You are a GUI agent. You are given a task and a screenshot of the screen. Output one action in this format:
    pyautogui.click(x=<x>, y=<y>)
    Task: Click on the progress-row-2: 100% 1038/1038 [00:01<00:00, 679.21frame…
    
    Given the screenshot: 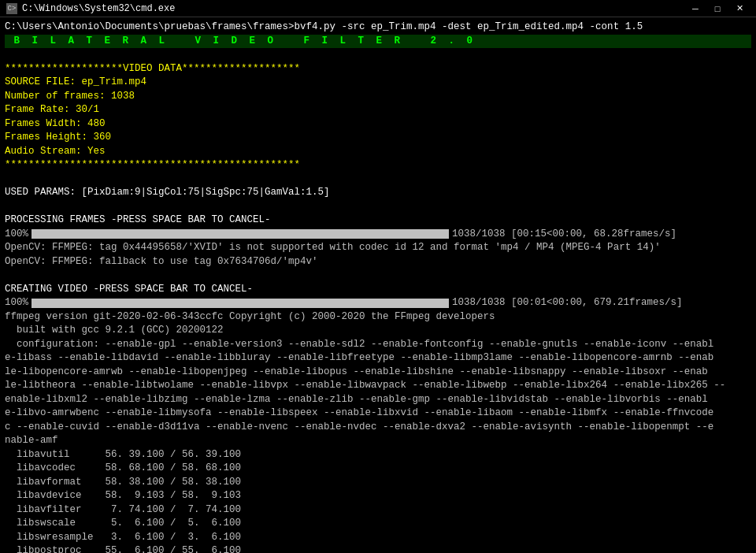 What is the action you would take?
    pyautogui.click(x=378, y=303)
    